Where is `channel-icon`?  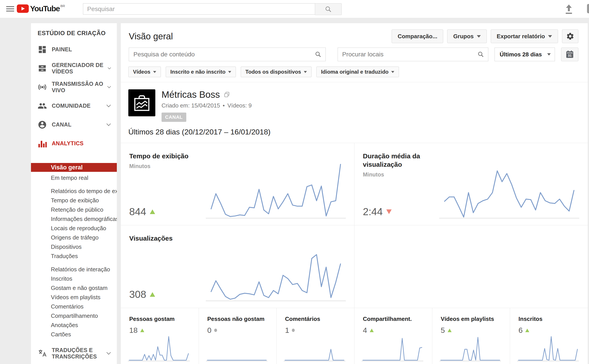 channel-icon is located at coordinates (42, 125).